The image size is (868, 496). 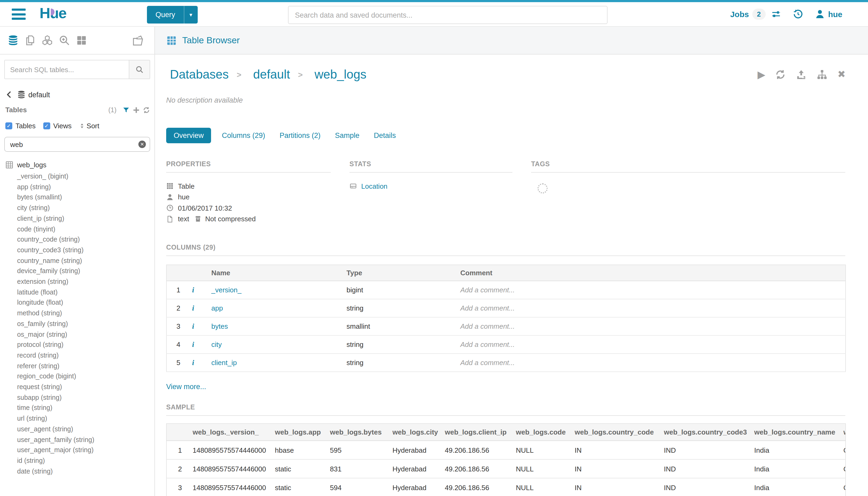 What do you see at coordinates (517, 387) in the screenshot?
I see `view-more-link: View more...` at bounding box center [517, 387].